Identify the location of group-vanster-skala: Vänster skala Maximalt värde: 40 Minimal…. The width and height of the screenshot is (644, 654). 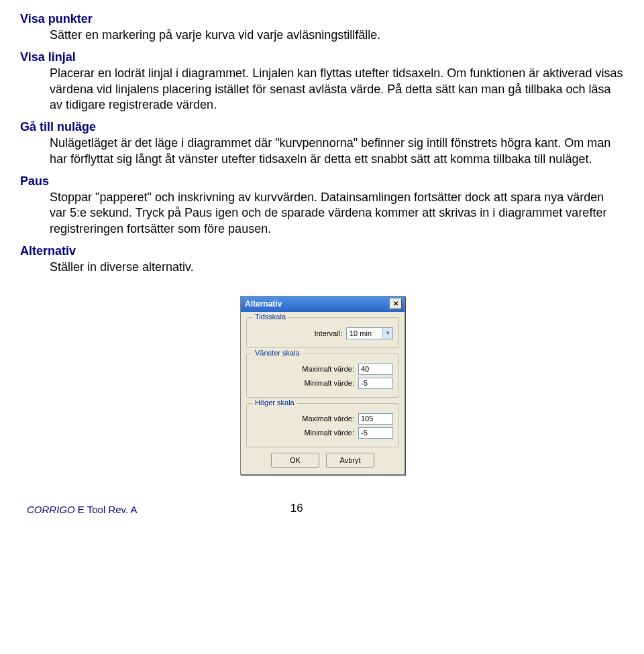
(323, 376).